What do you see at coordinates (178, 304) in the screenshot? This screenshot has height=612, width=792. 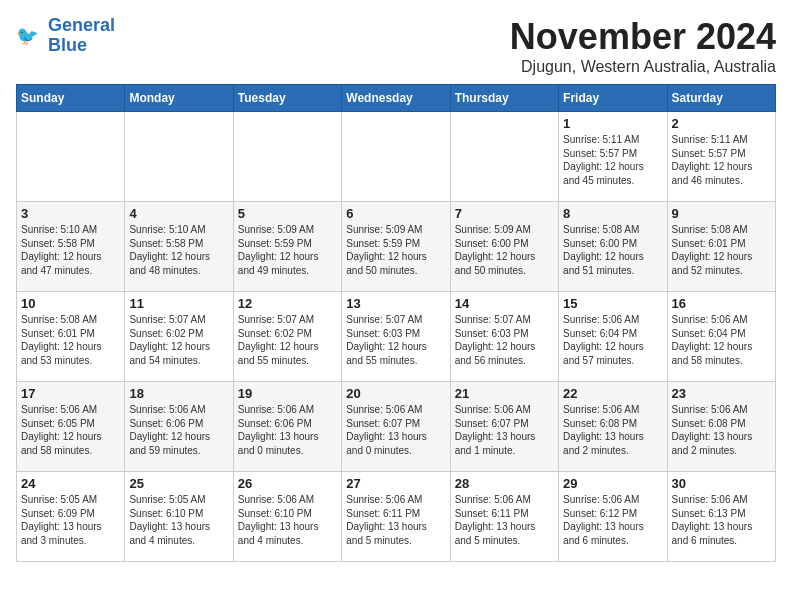 I see `day-number: 11` at bounding box center [178, 304].